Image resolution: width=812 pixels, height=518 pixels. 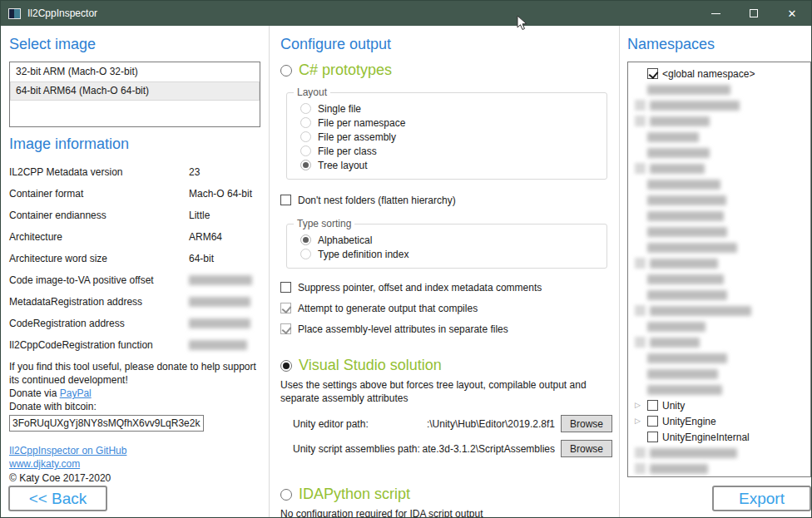 What do you see at coordinates (450, 151) in the screenshot?
I see `layout-option: File per class` at bounding box center [450, 151].